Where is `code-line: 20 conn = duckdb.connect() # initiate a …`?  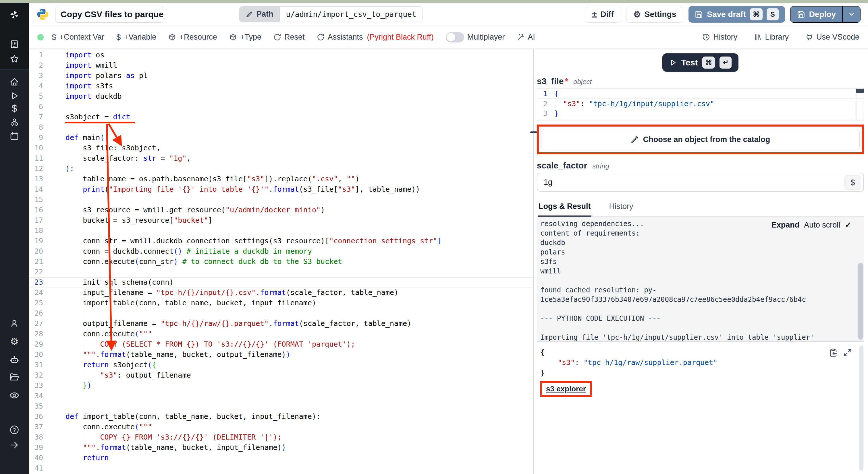 code-line: 20 conn = duckdb.connect() # initiate a … is located at coordinates (281, 251).